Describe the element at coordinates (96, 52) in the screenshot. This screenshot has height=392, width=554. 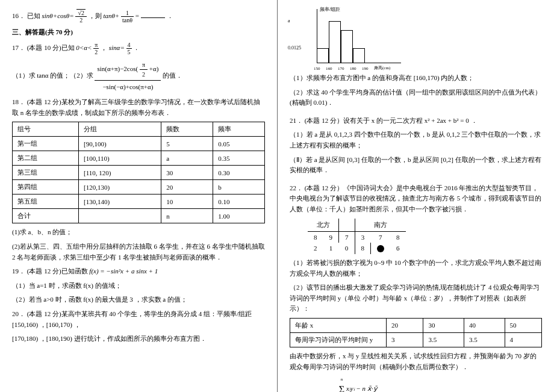
I see `pid: 2` at that location.